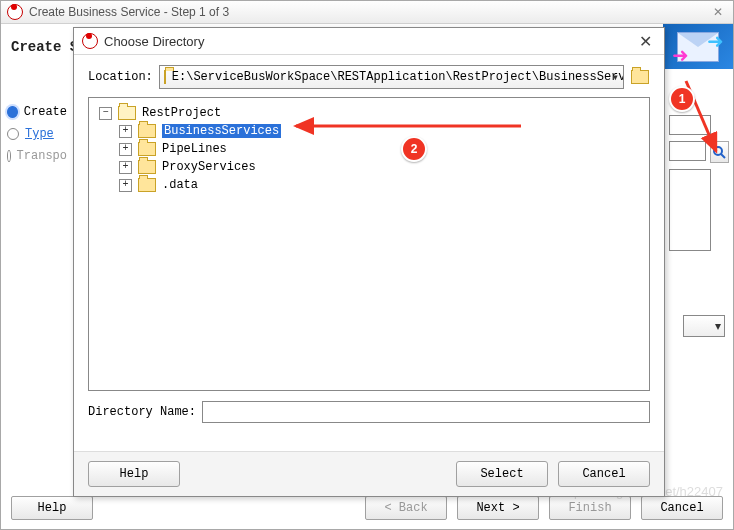 The width and height of the screenshot is (734, 530). I want to click on step-label: Create, so click(46, 112).